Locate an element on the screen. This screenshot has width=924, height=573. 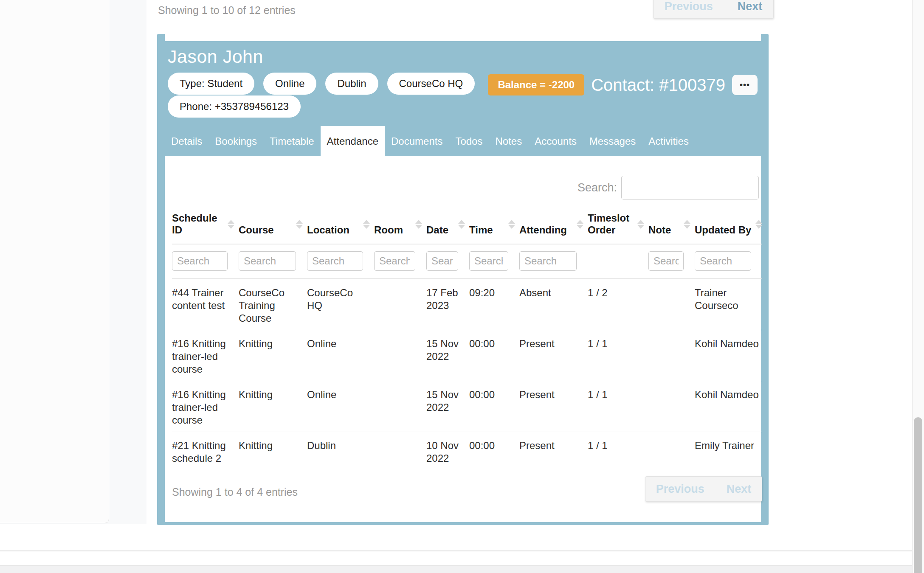
scrollbar-thumb is located at coordinates (918, 495).